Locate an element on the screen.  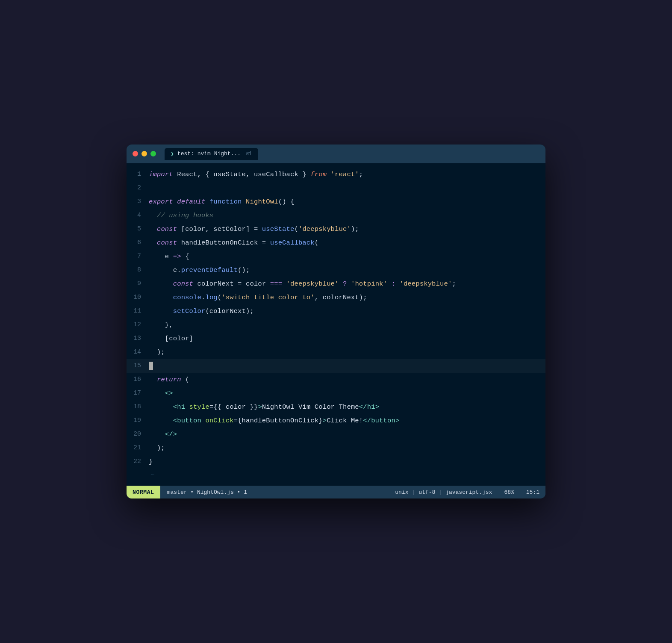
code-line: 2 is located at coordinates (336, 188).